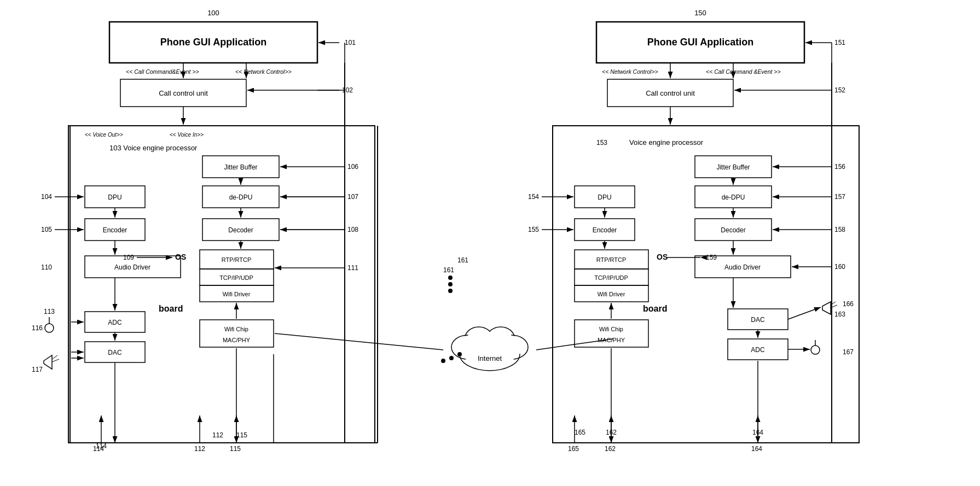  What do you see at coordinates (602, 143) in the screenshot?
I see `svg-text: 153` at bounding box center [602, 143].